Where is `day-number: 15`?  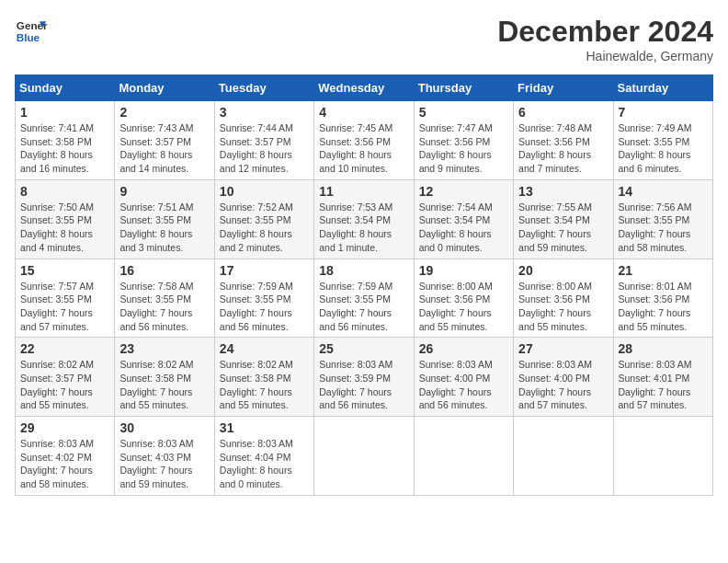 day-number: 15 is located at coordinates (64, 270).